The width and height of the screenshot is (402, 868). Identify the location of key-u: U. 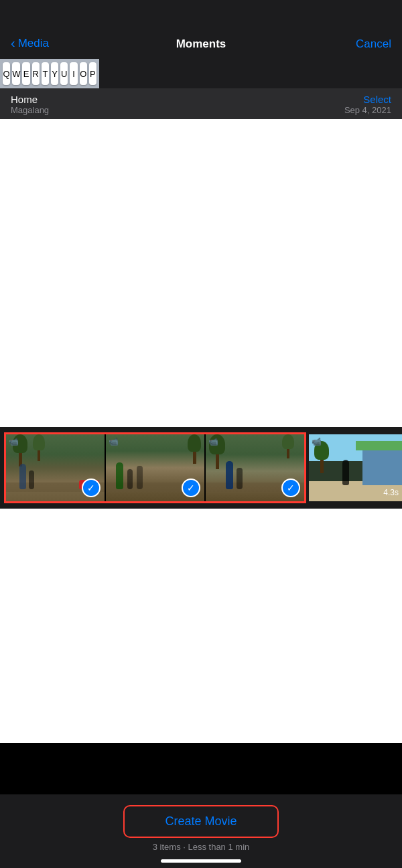
(64, 74).